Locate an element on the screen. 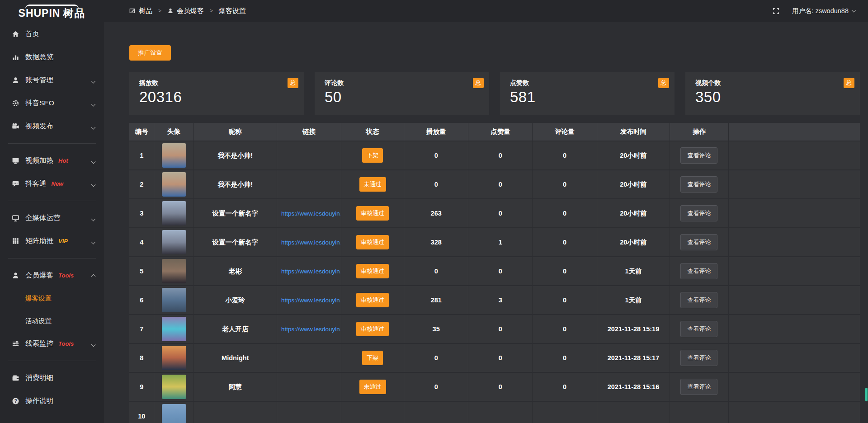 Image resolution: width=868 pixels, height=423 pixels. sidebar-item-badge: Tools is located at coordinates (66, 276).